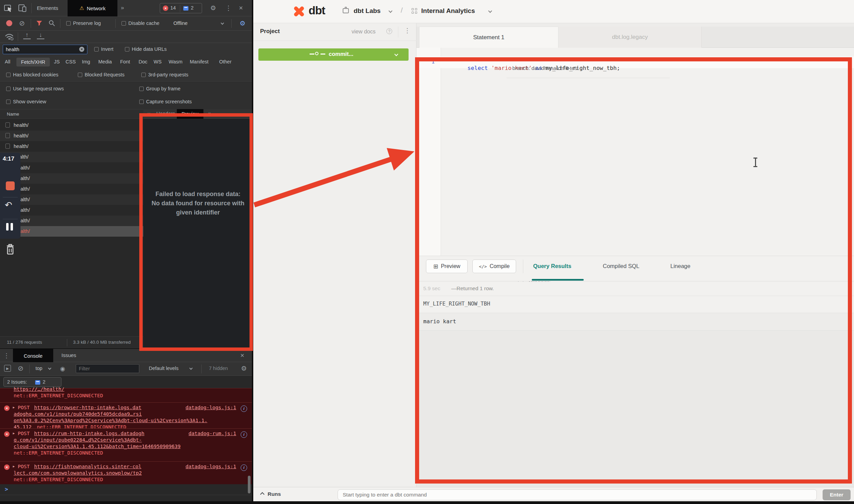 Image resolution: width=854 pixels, height=504 pixels. Describe the element at coordinates (105, 62) in the screenshot. I see `filter-chip-media: Media` at that location.